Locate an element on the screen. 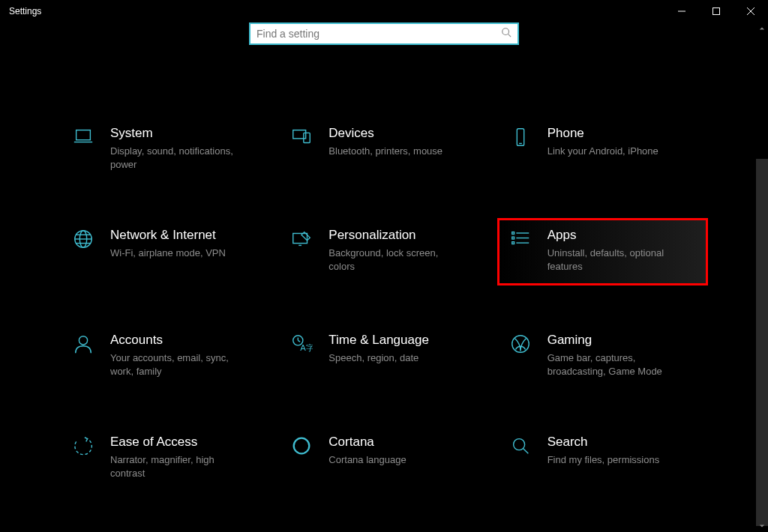 The height and width of the screenshot is (532, 768). devices-icon is located at coordinates (302, 139).